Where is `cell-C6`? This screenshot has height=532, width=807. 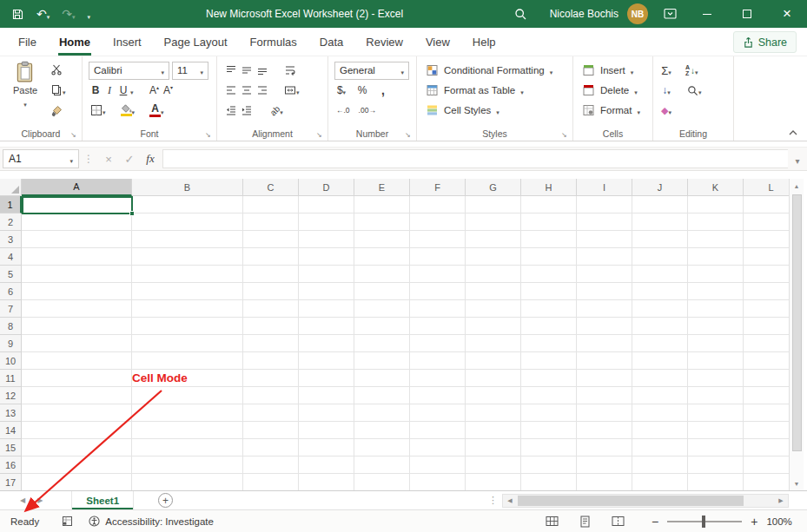 cell-C6 is located at coordinates (271, 292).